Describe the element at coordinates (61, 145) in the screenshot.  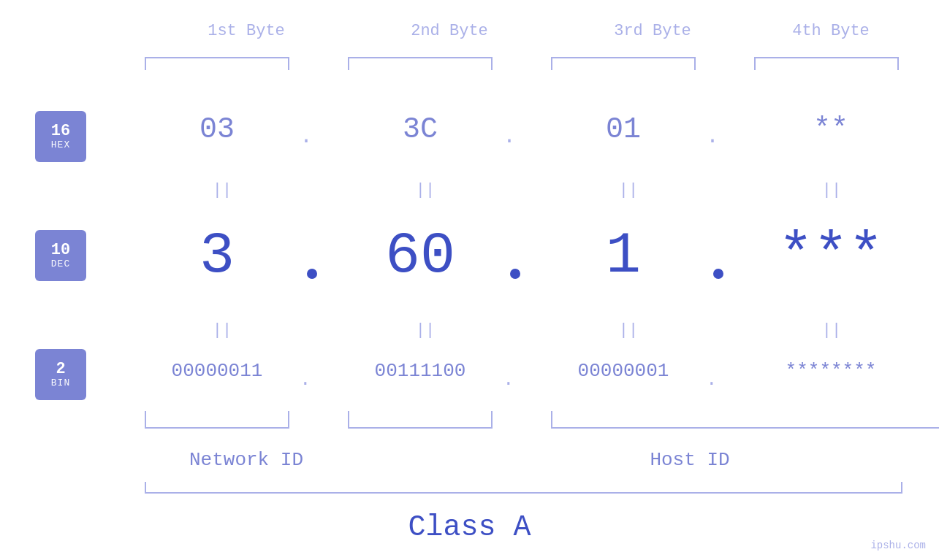
I see `hex-badge-label: HEX` at that location.